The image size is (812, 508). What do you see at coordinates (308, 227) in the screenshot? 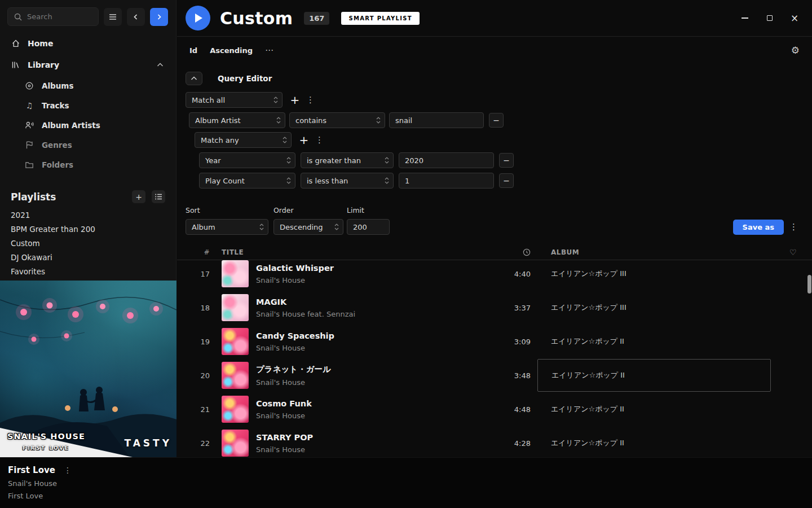
I see `order-select: Descending` at bounding box center [308, 227].